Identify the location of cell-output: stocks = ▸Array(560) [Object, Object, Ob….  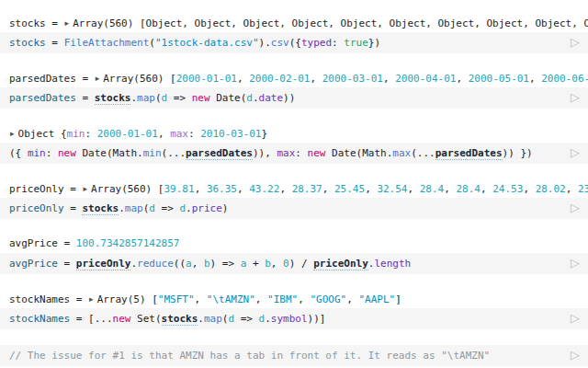
(294, 23).